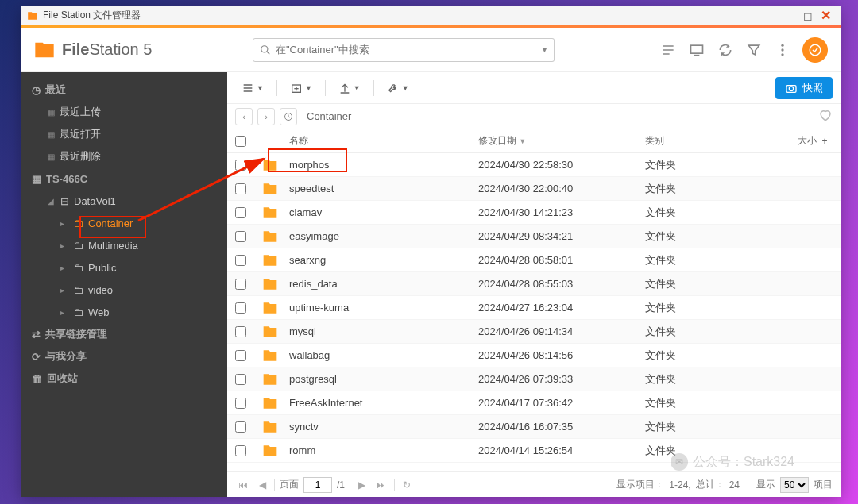 The height and width of the screenshot is (504, 858). I want to click on table-row: postgresql2024/04/26 07:39:33文件夹, so click(534, 379).